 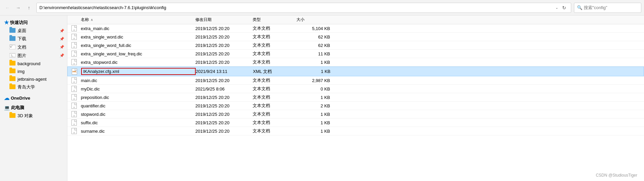 I want to click on nav-bar: ← → ↑ ⌄ ↻ 🔍, so click(x=322, y=8).